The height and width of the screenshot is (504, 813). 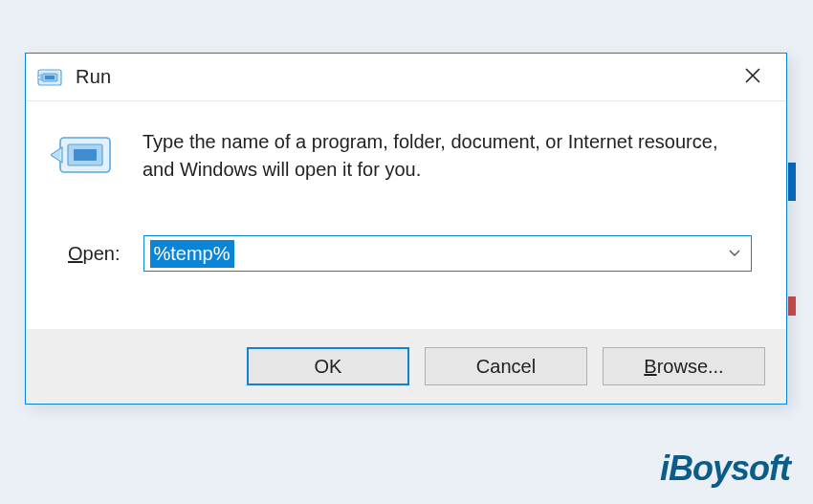 I want to click on browse-button-label: Browse..., so click(x=683, y=367).